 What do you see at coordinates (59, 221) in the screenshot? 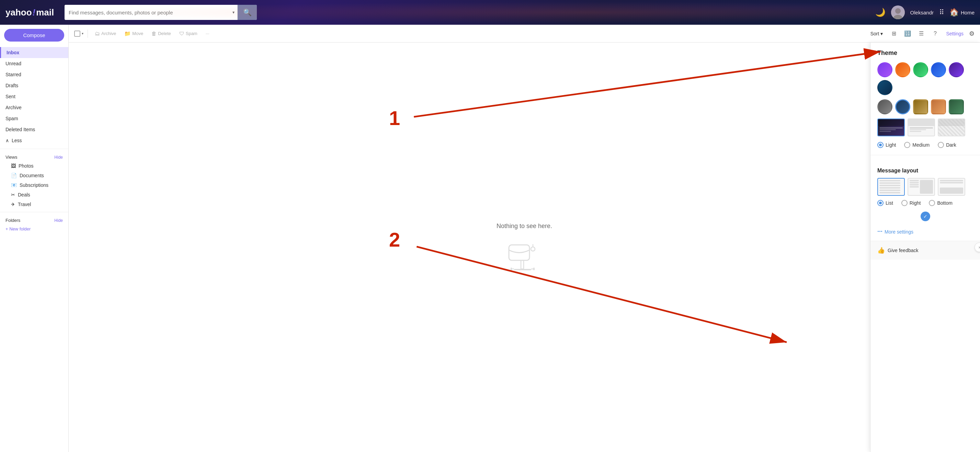
I see `hide-folders-link: Hide` at bounding box center [59, 221].